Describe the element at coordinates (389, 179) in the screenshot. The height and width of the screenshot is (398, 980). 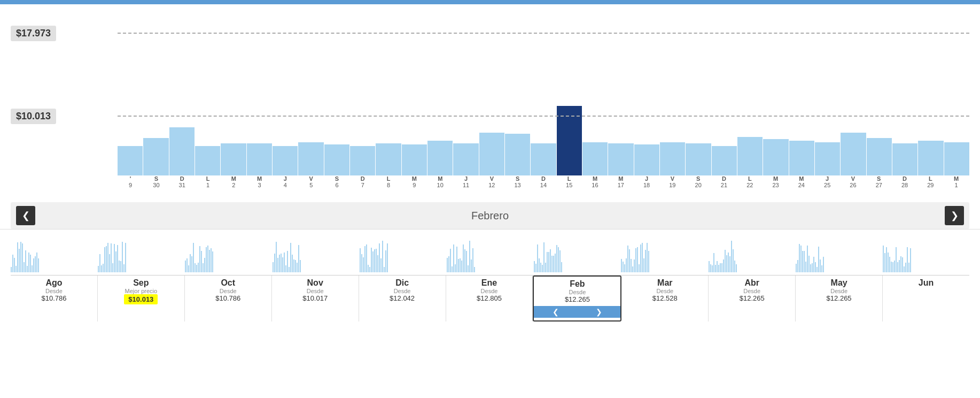
I see `date-day-10: L` at that location.